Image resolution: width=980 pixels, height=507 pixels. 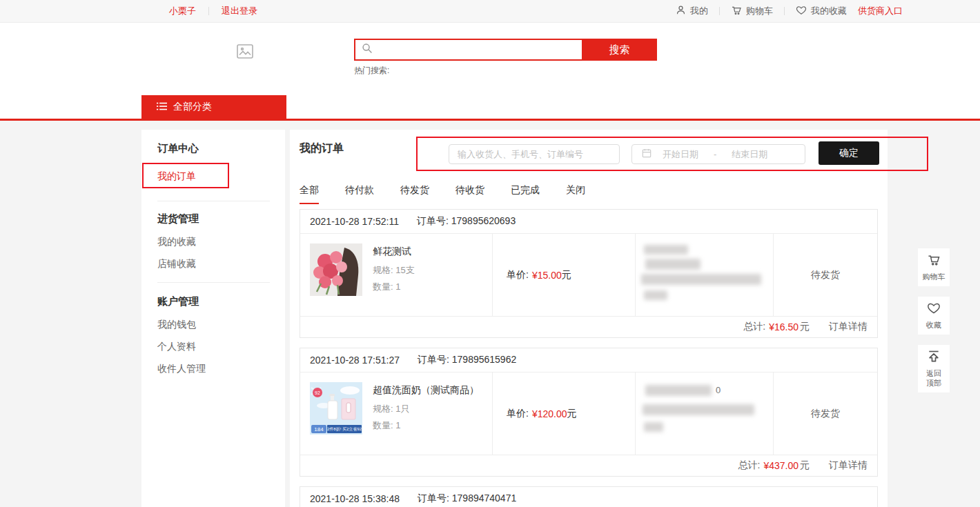 What do you see at coordinates (704, 275) in the screenshot?
I see `address-cell` at bounding box center [704, 275].